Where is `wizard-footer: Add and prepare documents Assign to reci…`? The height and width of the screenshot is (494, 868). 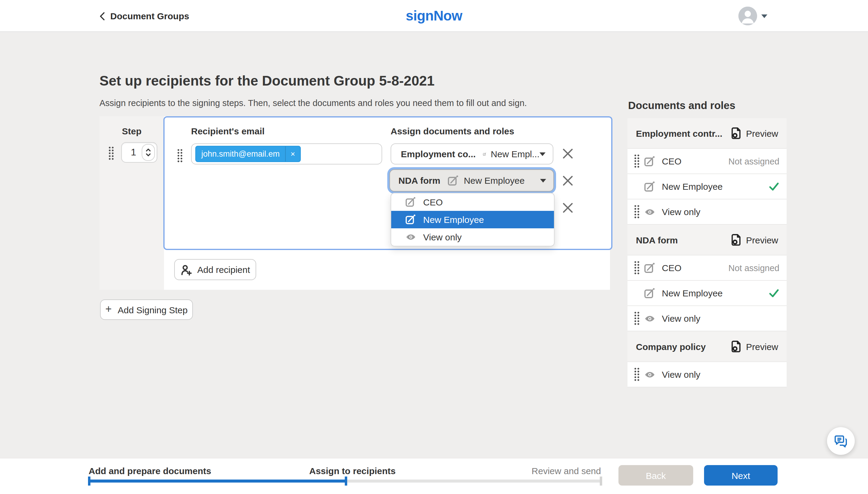
wizard-footer: Add and prepare documents Assign to reci… is located at coordinates (434, 476).